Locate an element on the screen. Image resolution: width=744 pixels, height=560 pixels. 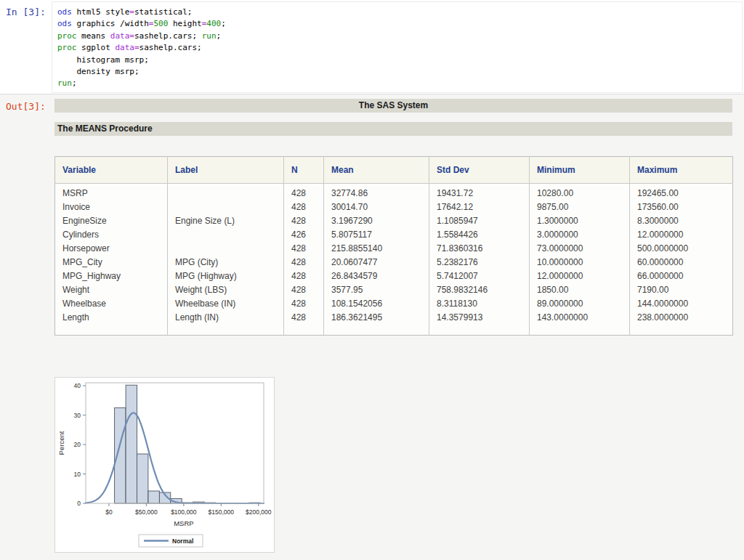
column-header: Mean is located at coordinates (376, 170).